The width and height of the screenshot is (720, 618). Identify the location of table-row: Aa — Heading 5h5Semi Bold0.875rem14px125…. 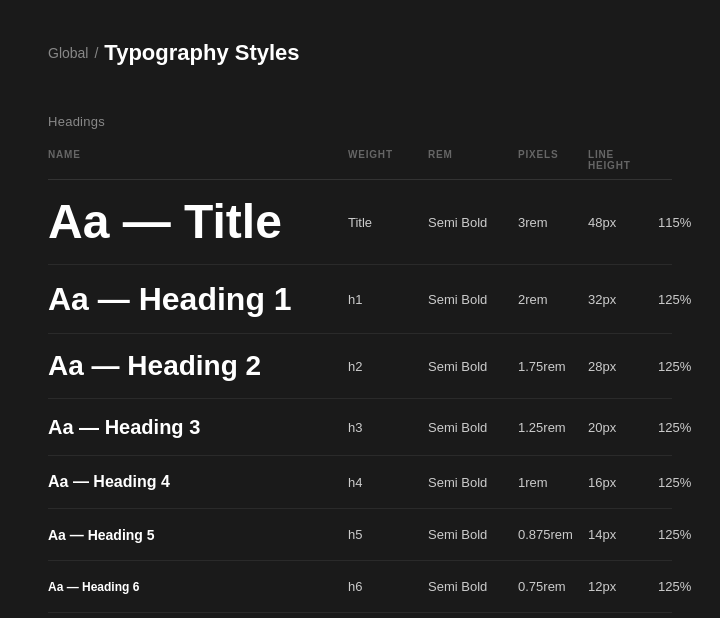
(360, 535).